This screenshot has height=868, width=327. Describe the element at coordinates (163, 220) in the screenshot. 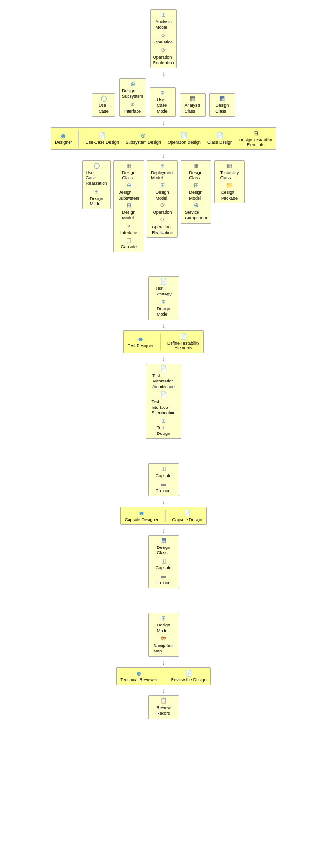

I see `dep-opreal-icon: ⟳` at that location.